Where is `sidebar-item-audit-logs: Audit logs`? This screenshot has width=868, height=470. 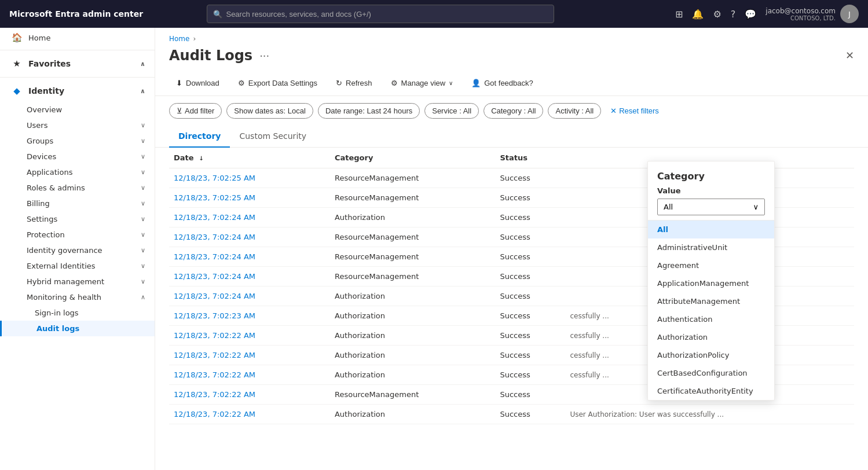 sidebar-item-audit-logs: Audit logs is located at coordinates (78, 329).